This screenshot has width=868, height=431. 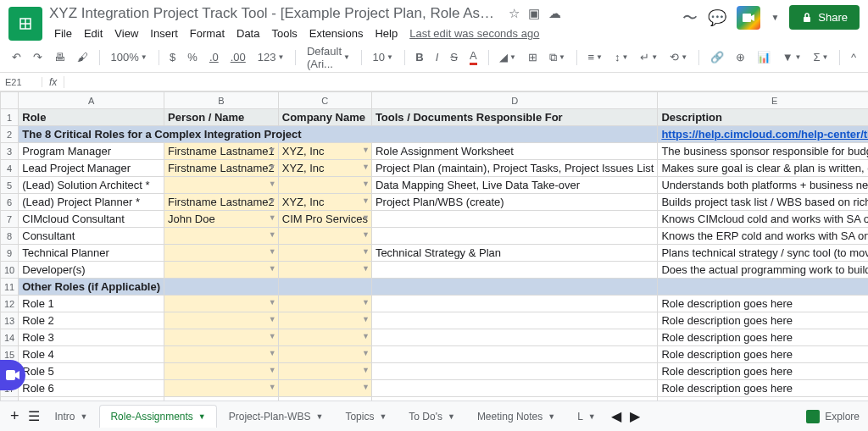 What do you see at coordinates (763, 270) in the screenshot?
I see `cell: Does the actual programming work to buil…` at bounding box center [763, 270].